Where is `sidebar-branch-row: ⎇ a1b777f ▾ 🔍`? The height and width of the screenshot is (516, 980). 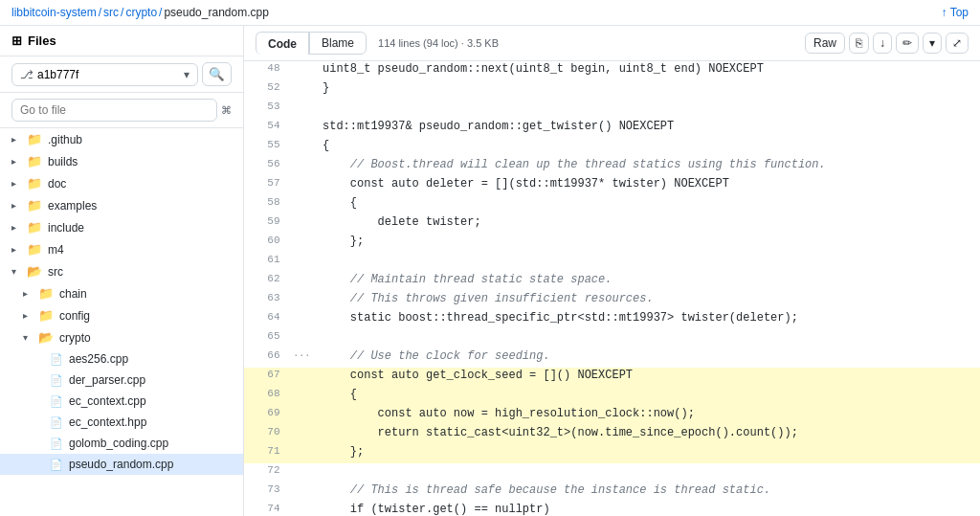 sidebar-branch-row: ⎇ a1b777f ▾ 🔍 is located at coordinates (122, 75).